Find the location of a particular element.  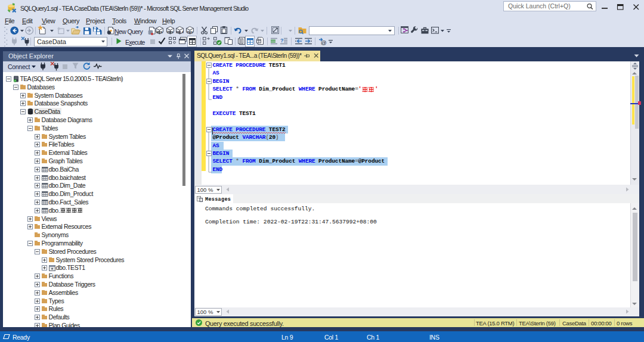

svg-text: XMLA is located at coordinates (180, 32).